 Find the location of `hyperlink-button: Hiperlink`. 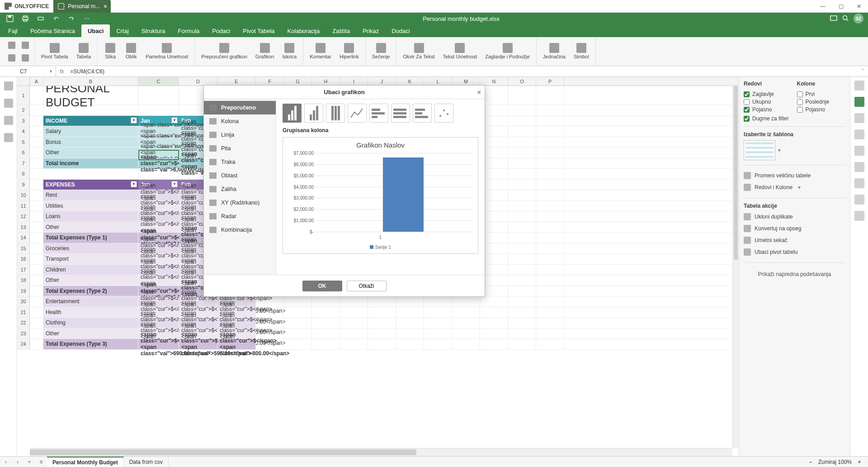

hyperlink-button: Hiperlink is located at coordinates (349, 52).